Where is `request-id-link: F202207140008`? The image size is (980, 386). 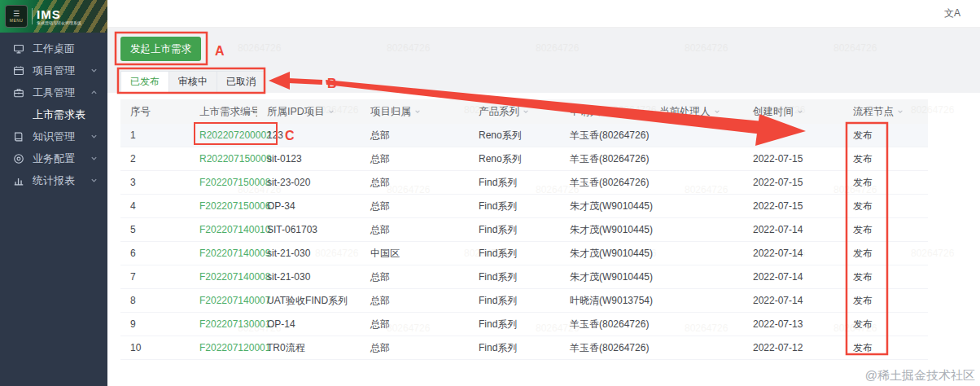
request-id-link: F202207140008 is located at coordinates (234, 277).